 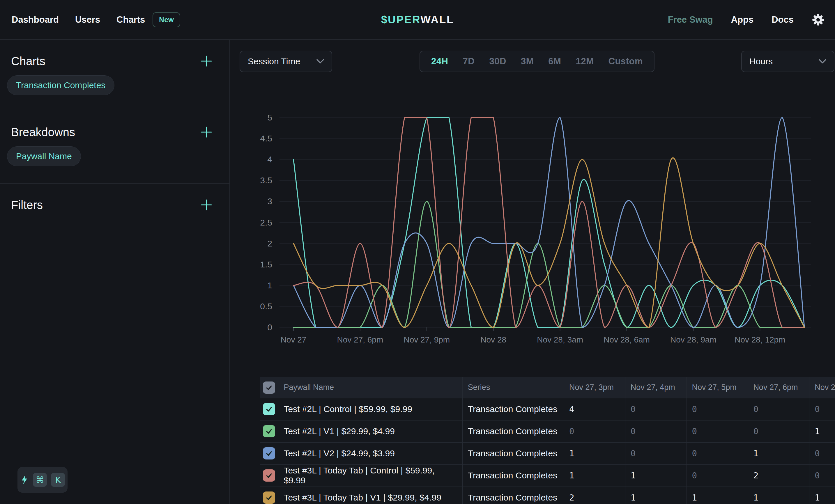 I want to click on metric-select: Session Time, so click(x=286, y=61).